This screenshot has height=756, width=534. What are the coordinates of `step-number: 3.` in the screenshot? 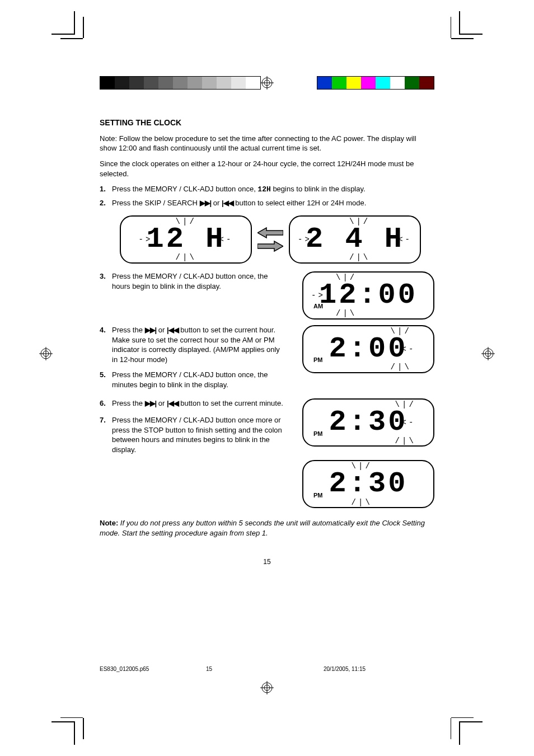 It's located at (106, 281).